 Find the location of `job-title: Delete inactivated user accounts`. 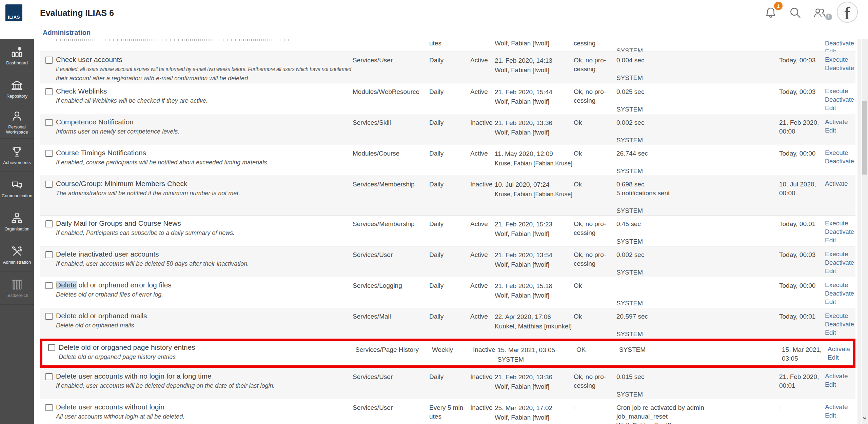

job-title: Delete inactivated user accounts is located at coordinates (204, 254).